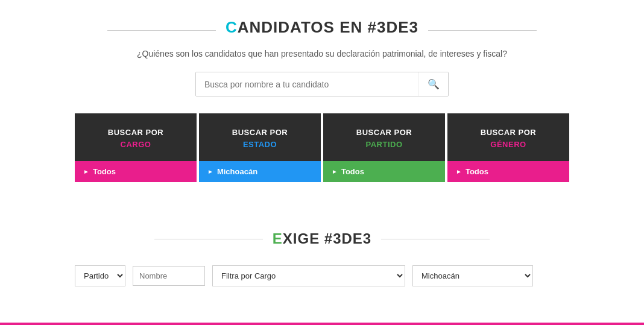 Image resolution: width=644 pixels, height=325 pixels. What do you see at coordinates (277, 239) in the screenshot?
I see `exige-accent-e: E` at bounding box center [277, 239].